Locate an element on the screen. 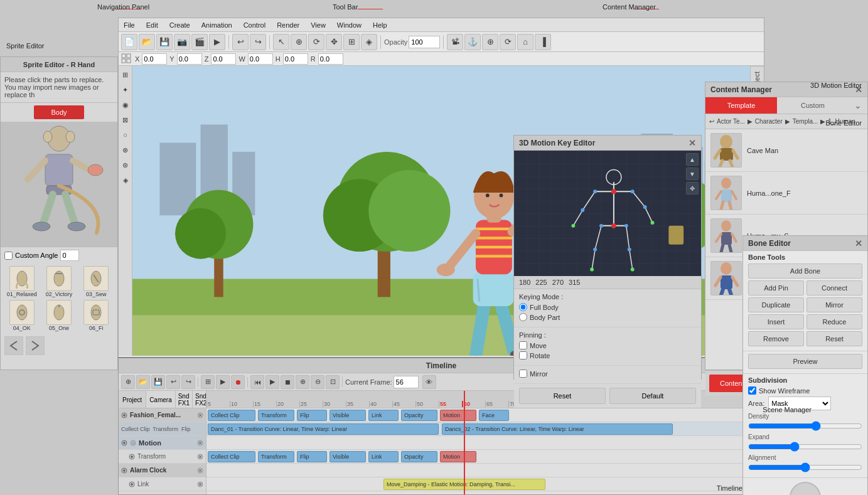 This screenshot has height=495, width=868. tl-new: ⊕ is located at coordinates (128, 382).